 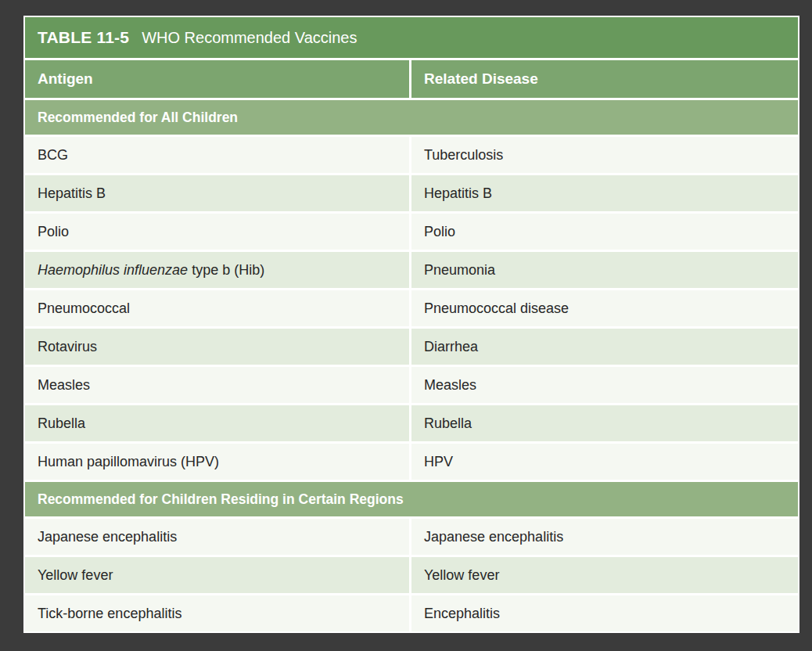 What do you see at coordinates (605, 462) in the screenshot?
I see `disease-cell: HPV` at bounding box center [605, 462].